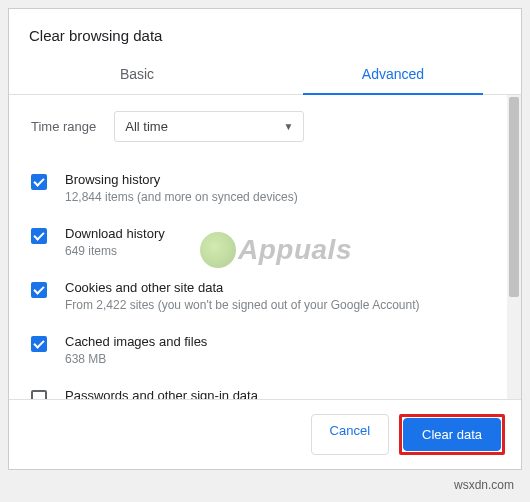 This screenshot has width=530, height=502. What do you see at coordinates (39, 236) in the screenshot?
I see `checkbox-download-history` at bounding box center [39, 236].